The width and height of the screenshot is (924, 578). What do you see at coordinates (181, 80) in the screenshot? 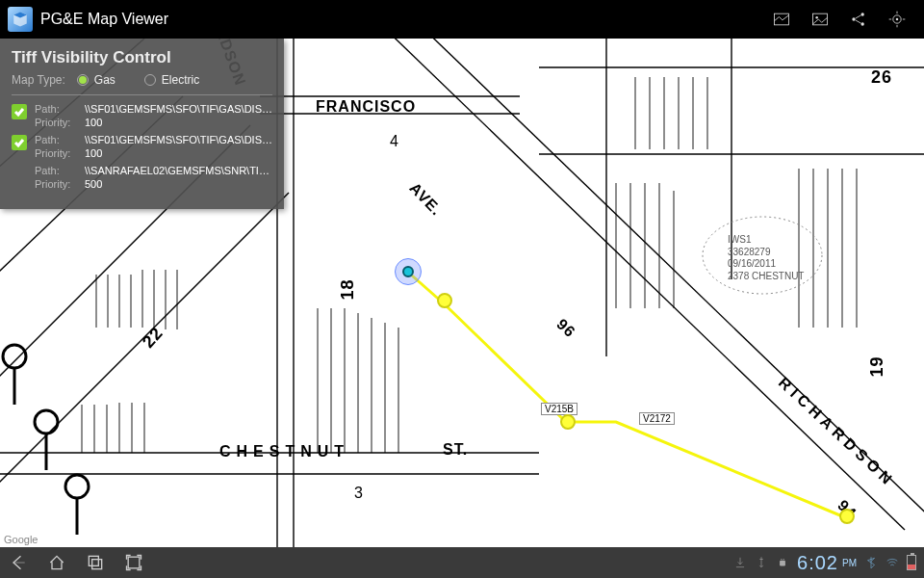
I see `radio-electric-label: Electric` at bounding box center [181, 80].